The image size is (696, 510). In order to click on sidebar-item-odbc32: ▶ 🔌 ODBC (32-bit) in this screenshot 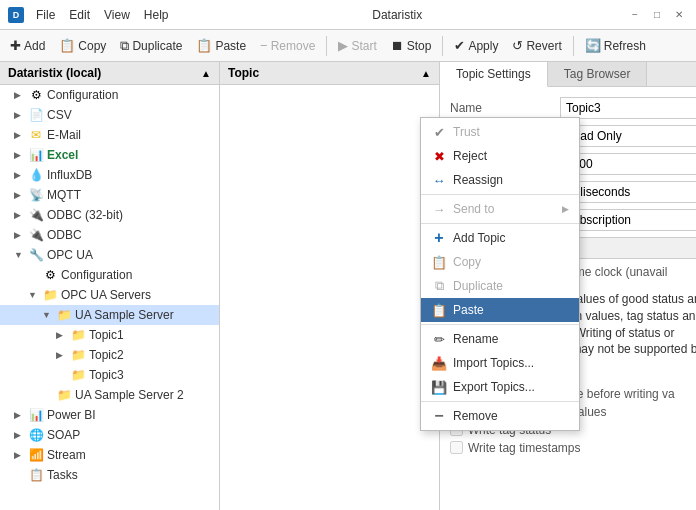, I will do `click(110, 215)`.